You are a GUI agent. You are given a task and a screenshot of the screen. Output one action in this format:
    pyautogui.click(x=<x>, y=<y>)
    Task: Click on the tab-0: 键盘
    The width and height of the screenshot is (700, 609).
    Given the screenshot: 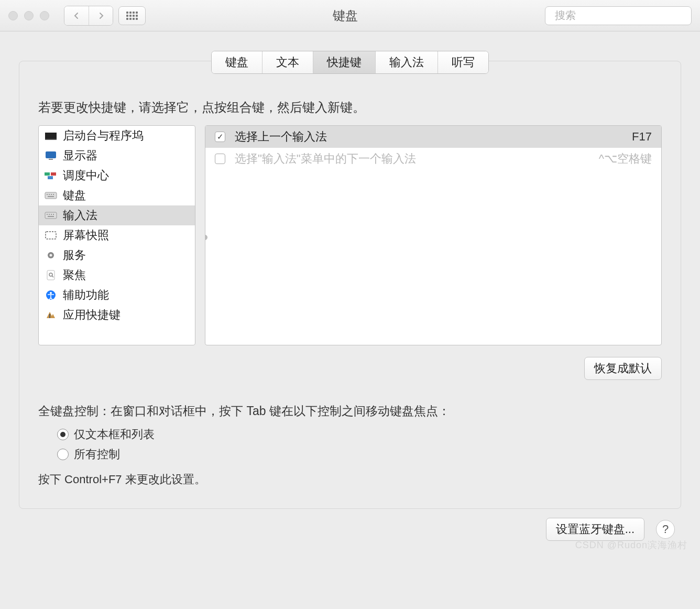 What is the action you would take?
    pyautogui.click(x=237, y=62)
    